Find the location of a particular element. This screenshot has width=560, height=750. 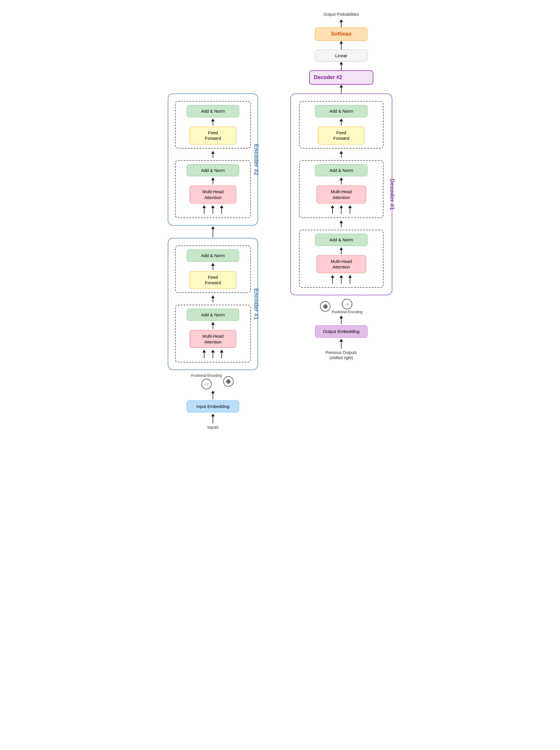

encoder2-label: Encoder #2 is located at coordinates (256, 159).